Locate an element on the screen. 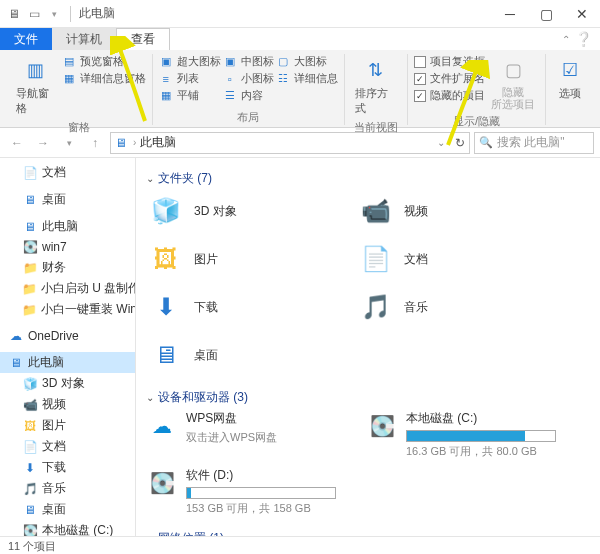 The width and height of the screenshot is (600, 554). tree-icon: 🧊 is located at coordinates (30, 384).